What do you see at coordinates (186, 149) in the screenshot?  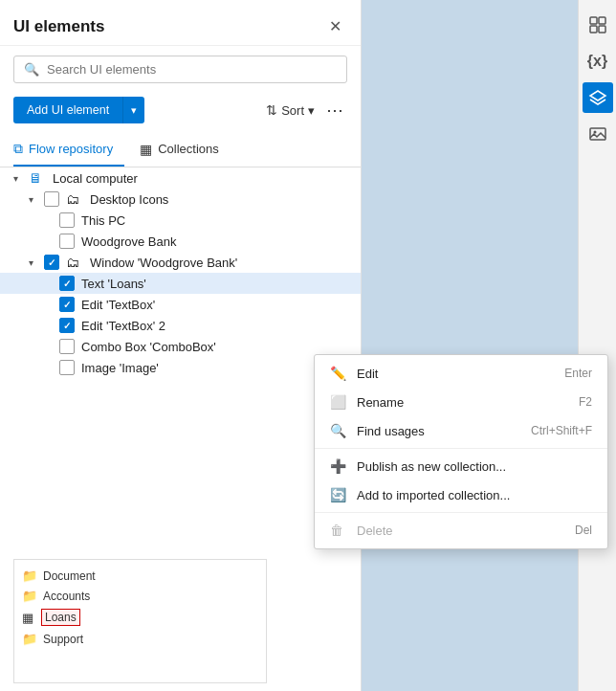 I see `tab-collections: ▦ Collections` at bounding box center [186, 149].